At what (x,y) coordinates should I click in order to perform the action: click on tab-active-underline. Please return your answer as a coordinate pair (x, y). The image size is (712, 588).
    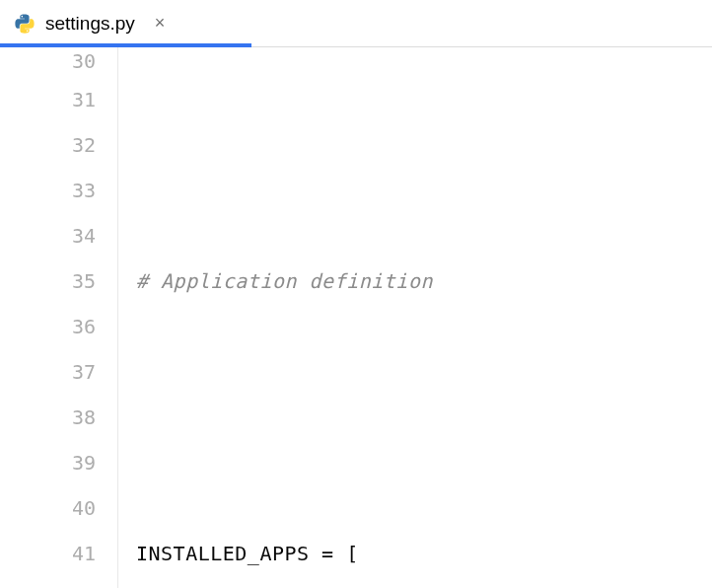
    Looking at the image, I should click on (126, 45).